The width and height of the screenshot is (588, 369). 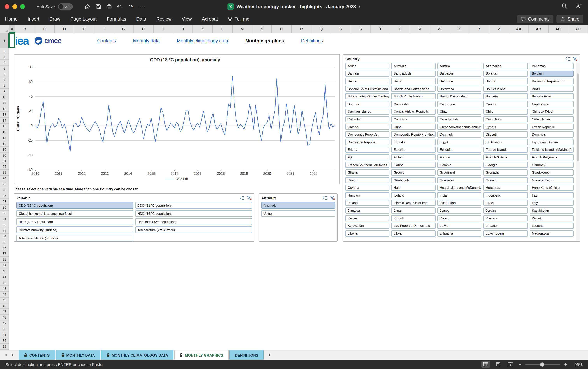 I want to click on slicer-item-cdd-21-c-population: CDD (21 °C population), so click(x=193, y=205).